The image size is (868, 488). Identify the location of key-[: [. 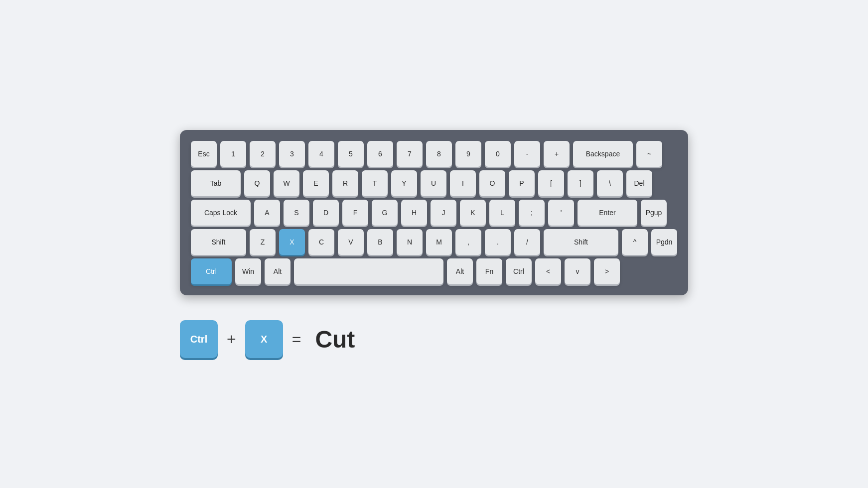
(551, 183).